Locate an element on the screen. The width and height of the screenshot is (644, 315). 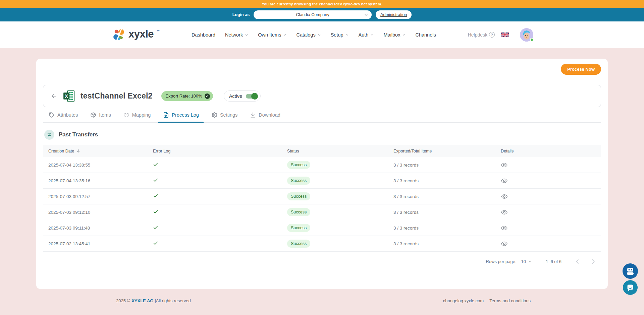
system-environment-banner-text: You are currently browsing the channelsd… is located at coordinates (322, 4).